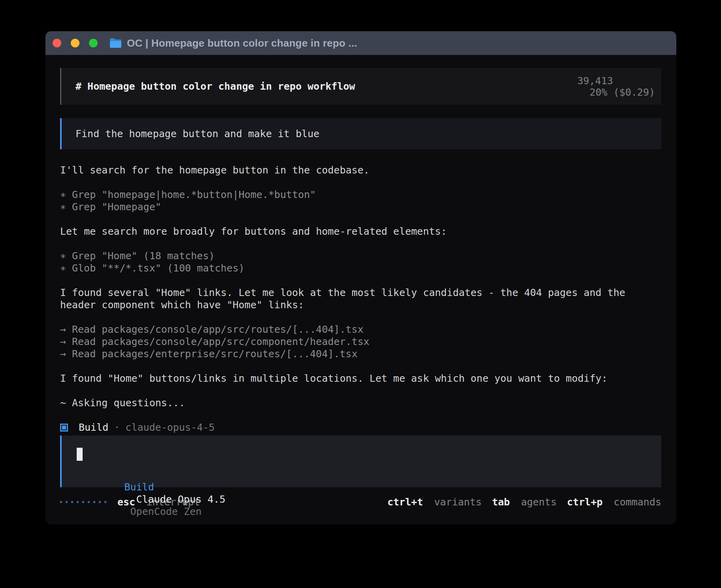 This screenshot has height=588, width=721. What do you see at coordinates (66, 403) in the screenshot?
I see `status-tilde-icon: ~` at bounding box center [66, 403].